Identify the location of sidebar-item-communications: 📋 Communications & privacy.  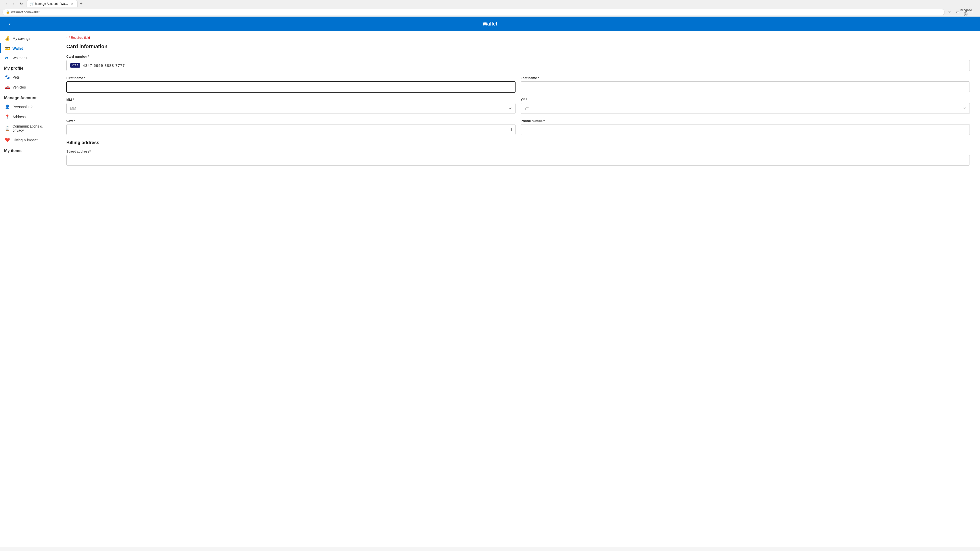
(28, 129).